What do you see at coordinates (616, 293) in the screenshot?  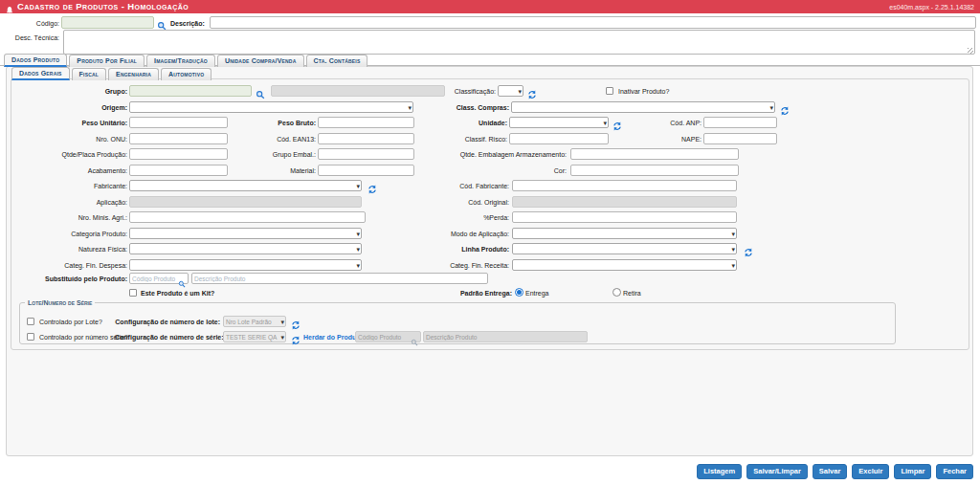 I see `retira-radio` at bounding box center [616, 293].